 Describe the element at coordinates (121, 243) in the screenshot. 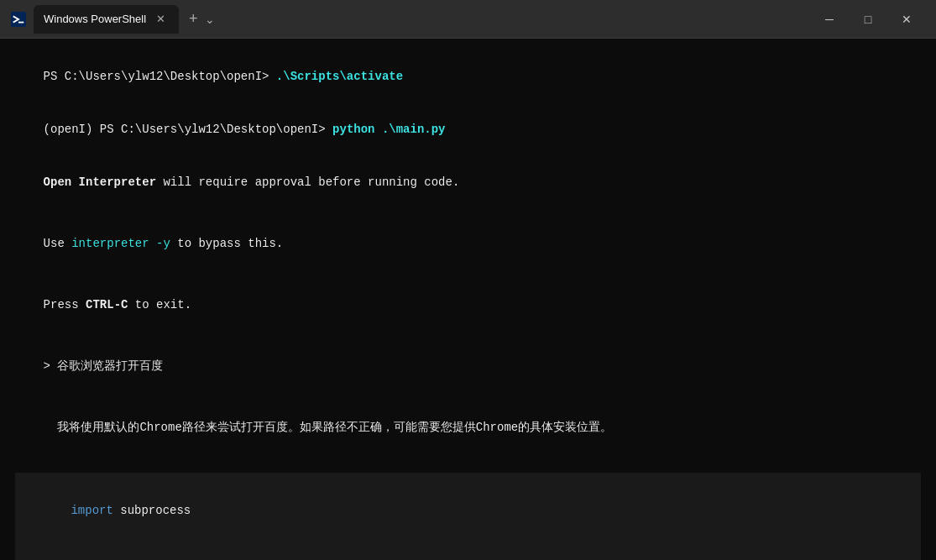

I see `interpreter-cmd: interpreter -y` at that location.